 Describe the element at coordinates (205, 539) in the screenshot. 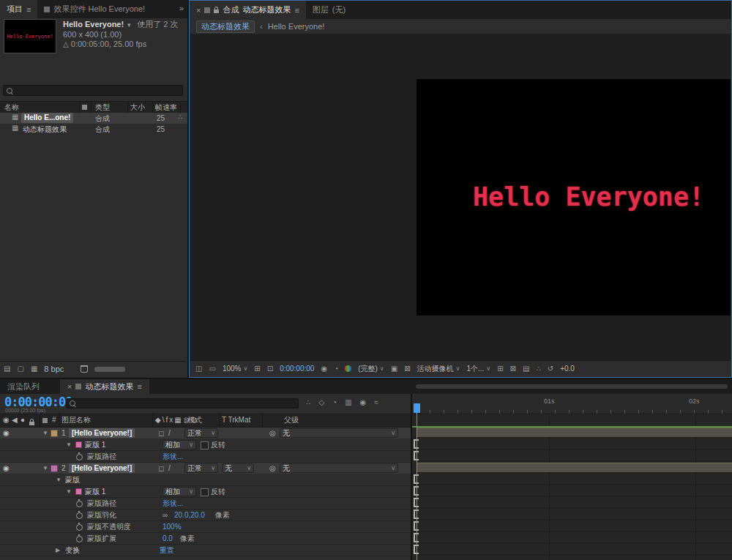

I see `property-row-mask-expansion: 蒙版扩展 0.0 像素` at that location.